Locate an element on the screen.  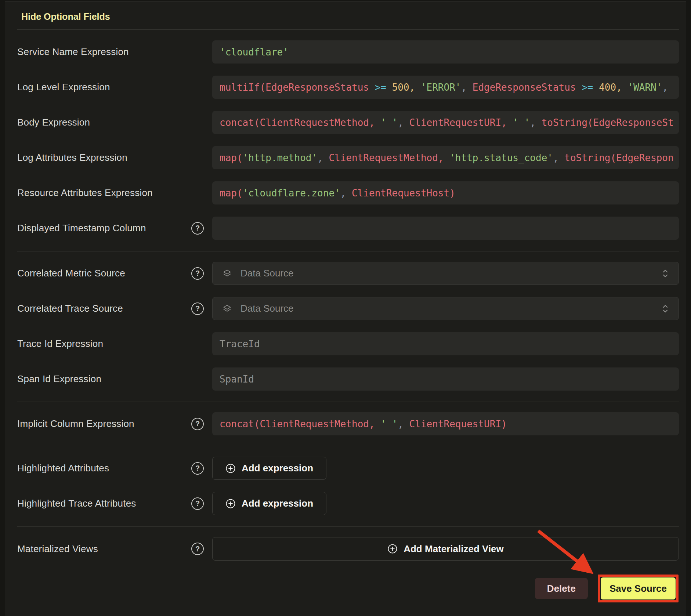
service-name-label: Service Name Expression is located at coordinates (73, 52).